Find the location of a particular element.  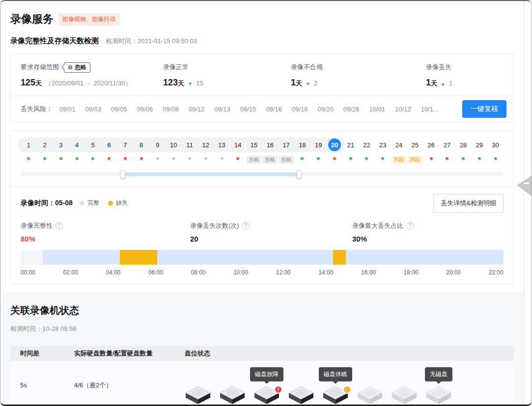

calendar-day-18: 18 is located at coordinates (302, 145).